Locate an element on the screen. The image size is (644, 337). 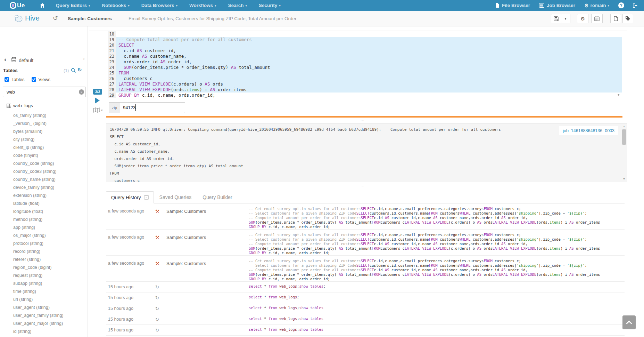
log-scrollbar: ▴ ▾ is located at coordinates (624, 153).